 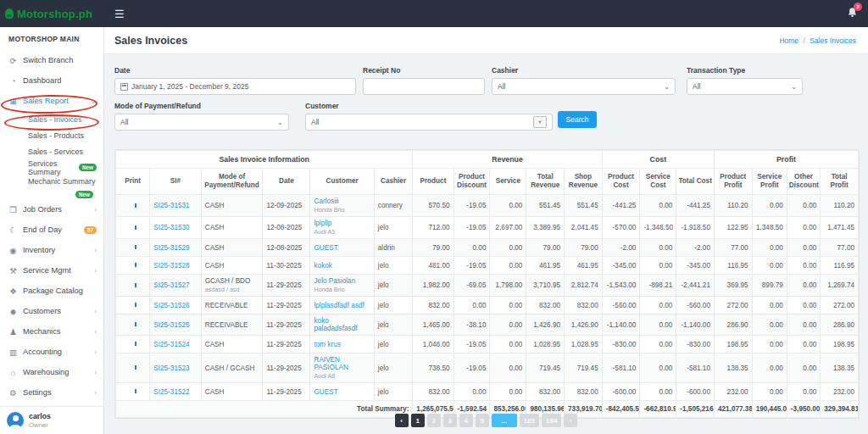 I want to click on sidebar-item-accounting: ▥Accounting›, so click(x=52, y=352).